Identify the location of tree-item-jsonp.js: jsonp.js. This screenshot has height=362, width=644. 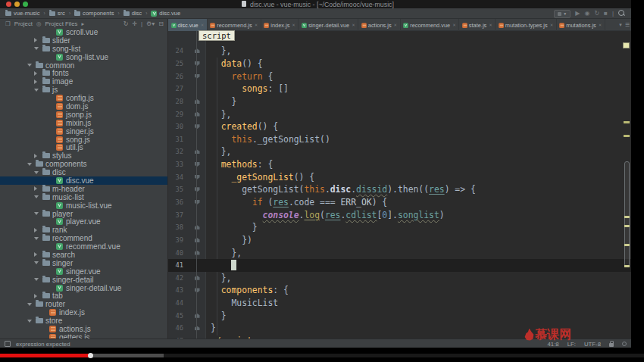
(83, 115).